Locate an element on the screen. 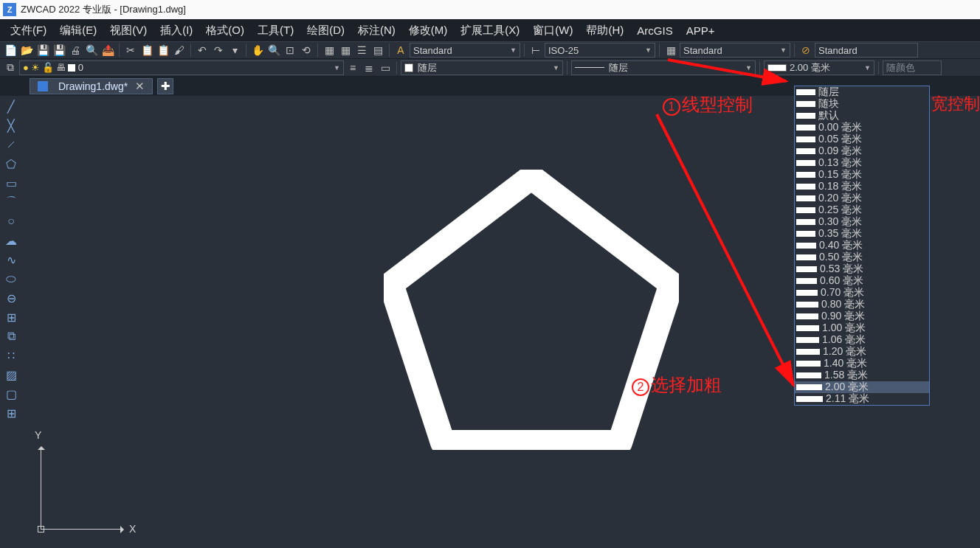 The image size is (980, 548). zoom-prev-icon: ⟲ is located at coordinates (306, 50).